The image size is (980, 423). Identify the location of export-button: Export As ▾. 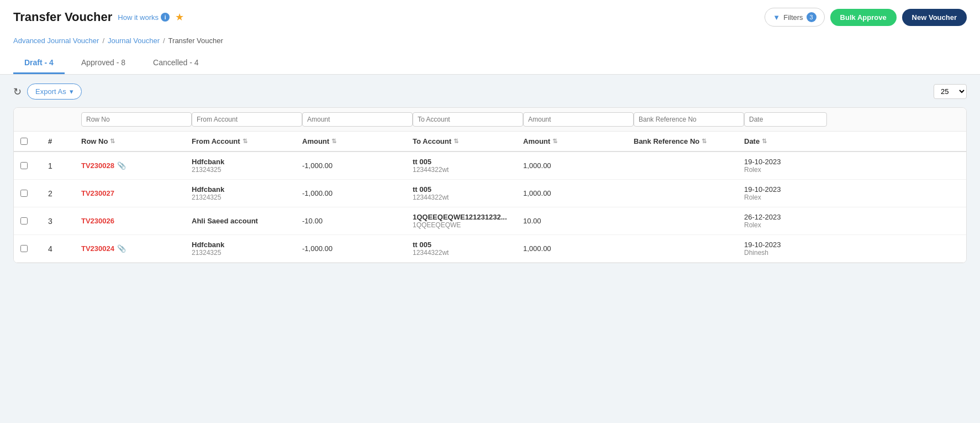
(54, 92).